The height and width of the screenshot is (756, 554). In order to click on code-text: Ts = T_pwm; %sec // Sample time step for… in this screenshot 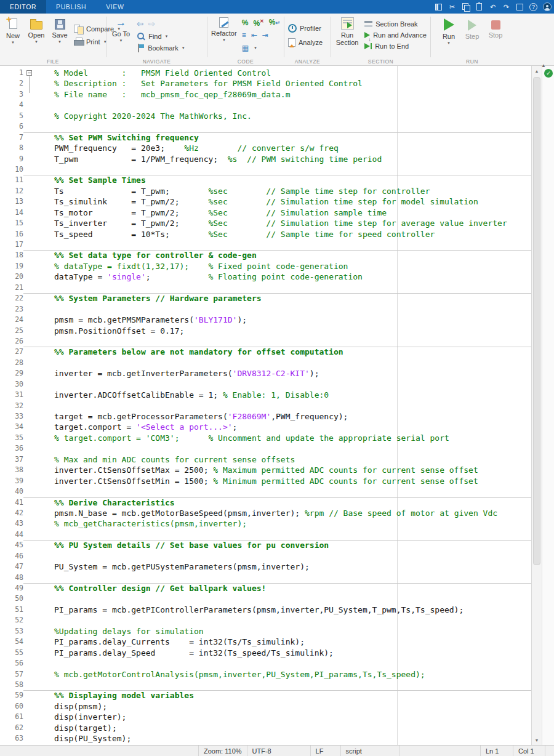, I will do `click(277, 191)`.